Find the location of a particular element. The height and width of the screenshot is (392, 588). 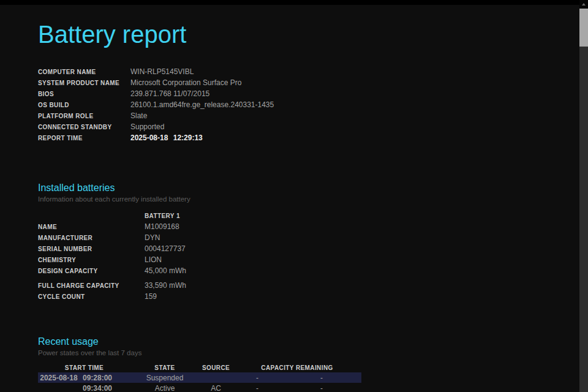

page-title: Battery report is located at coordinates (313, 34).